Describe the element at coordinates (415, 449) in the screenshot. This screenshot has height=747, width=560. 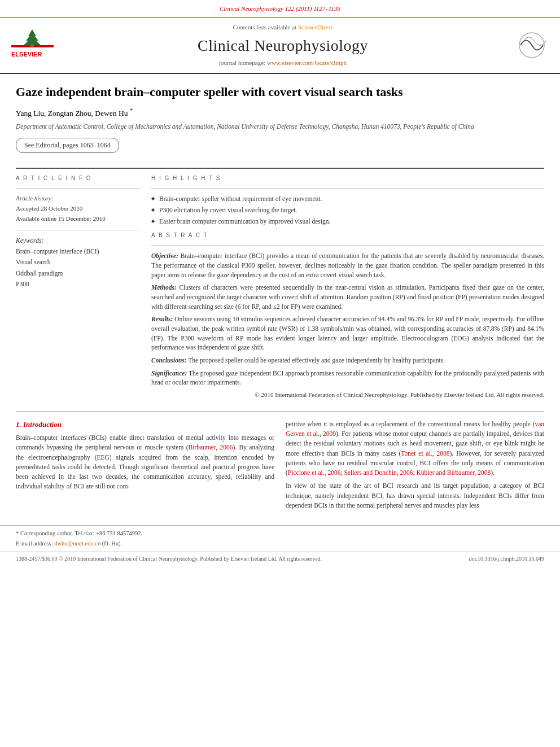
I see `body-para-right-1: petitive when it is employed as a replac…` at that location.